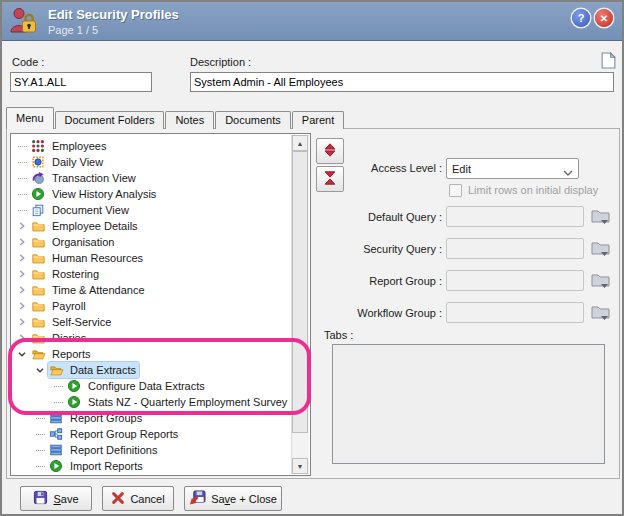 The width and height of the screenshot is (624, 516). I want to click on tree-item-daily-view: Daily View, so click(152, 162).